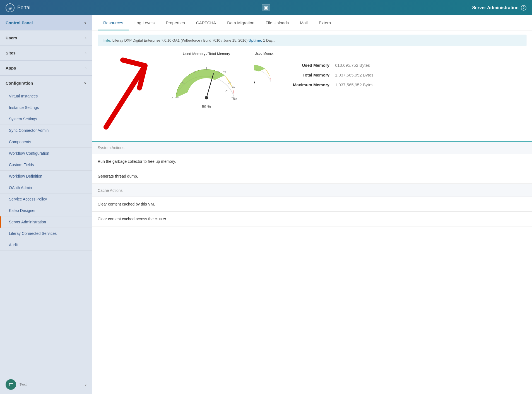  I want to click on svg-text: 0, so click(172, 98).